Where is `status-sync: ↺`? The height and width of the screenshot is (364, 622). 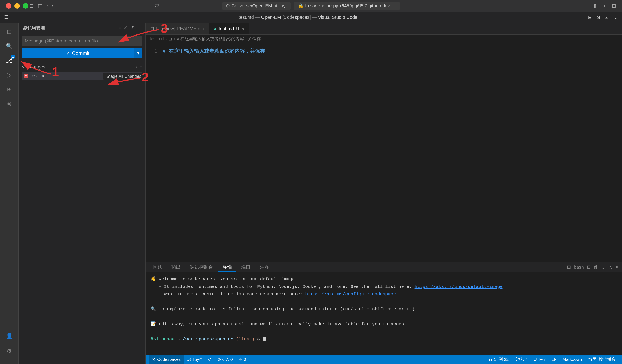 status-sync: ↺ is located at coordinates (210, 359).